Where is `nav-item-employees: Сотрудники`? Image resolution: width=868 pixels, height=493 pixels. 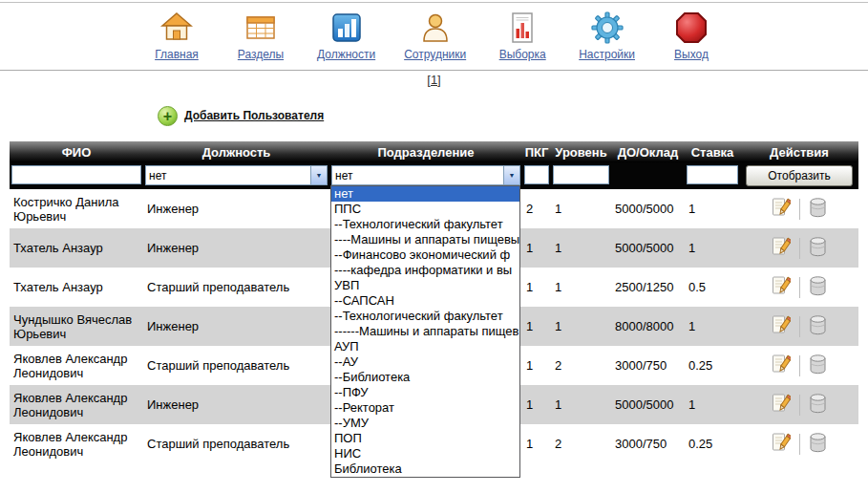
nav-item-employees: Сотрудники is located at coordinates (435, 35).